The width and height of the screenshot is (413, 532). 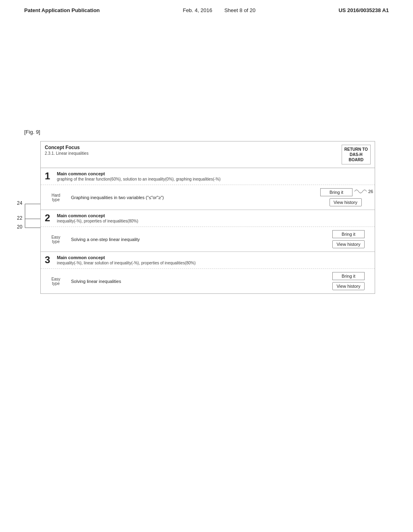 I want to click on actions-block-1: Bring it 26 View history, so click(x=348, y=197).